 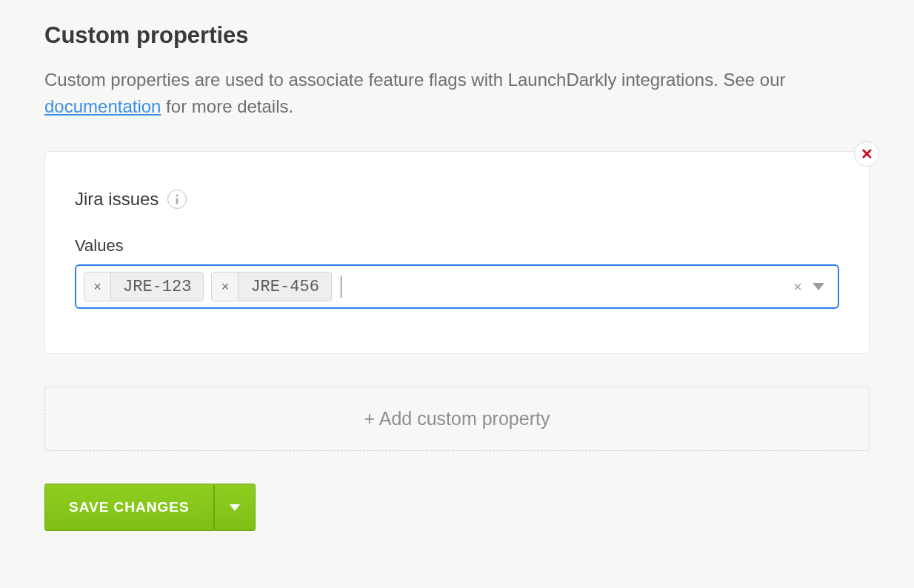 What do you see at coordinates (129, 507) in the screenshot?
I see `save-changes-button: SAVE CHANGES` at bounding box center [129, 507].